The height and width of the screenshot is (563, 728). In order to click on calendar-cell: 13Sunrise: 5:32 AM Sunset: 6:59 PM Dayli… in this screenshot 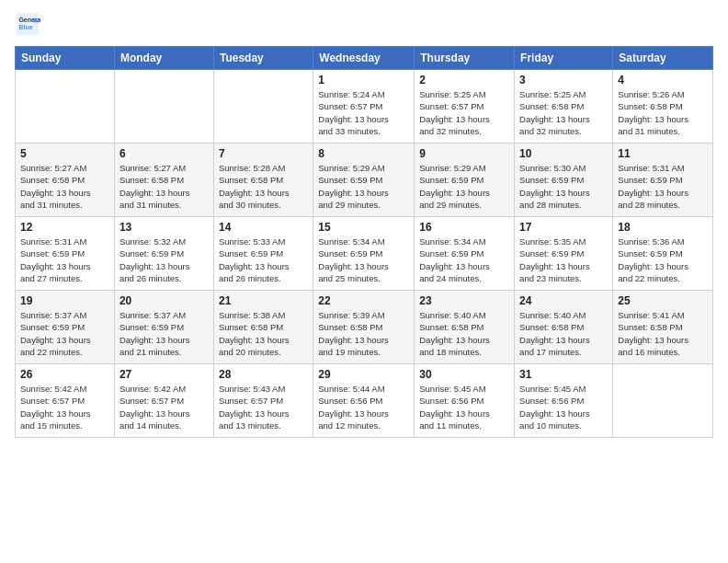, I will do `click(164, 254)`.